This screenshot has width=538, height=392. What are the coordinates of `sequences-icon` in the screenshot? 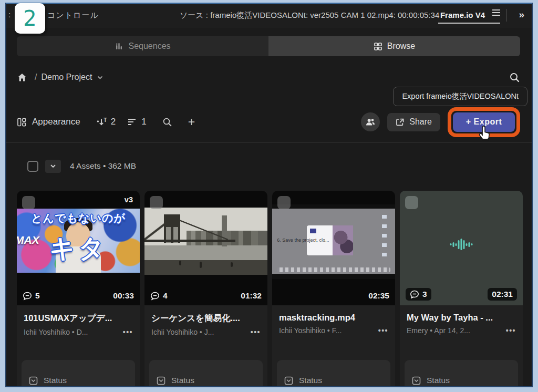 It's located at (119, 46).